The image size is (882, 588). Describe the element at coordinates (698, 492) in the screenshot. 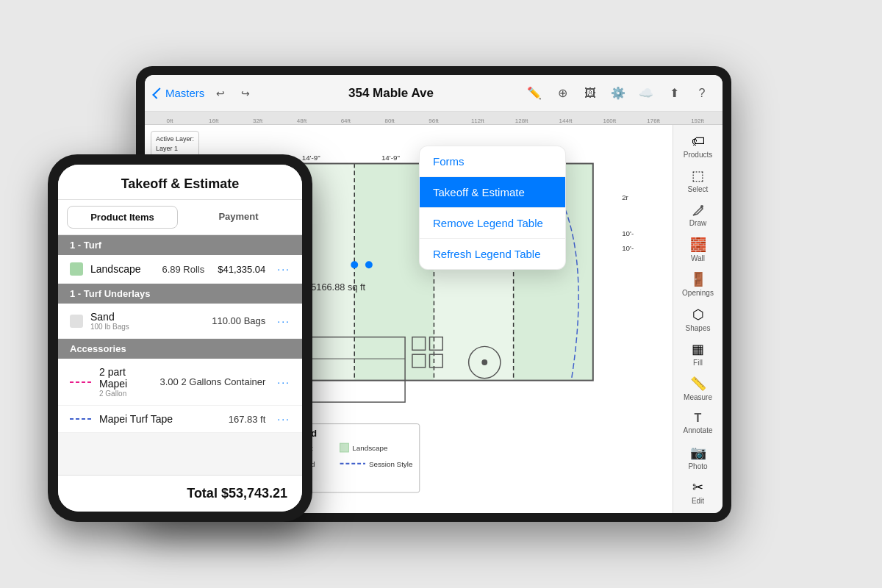

I see `tool-edit: ✂ Edit` at that location.